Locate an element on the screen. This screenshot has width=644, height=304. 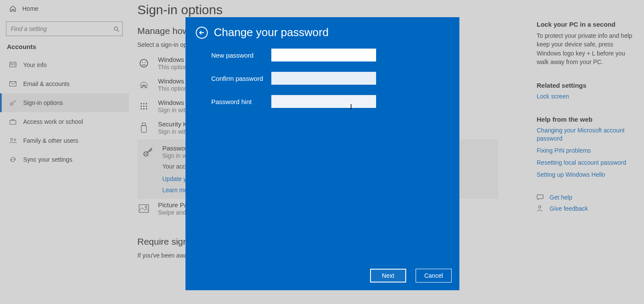
confirm-password-input is located at coordinates (324, 78).